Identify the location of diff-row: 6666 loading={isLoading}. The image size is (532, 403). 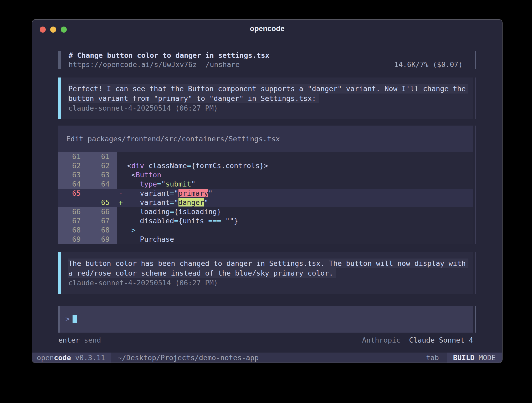
(266, 212).